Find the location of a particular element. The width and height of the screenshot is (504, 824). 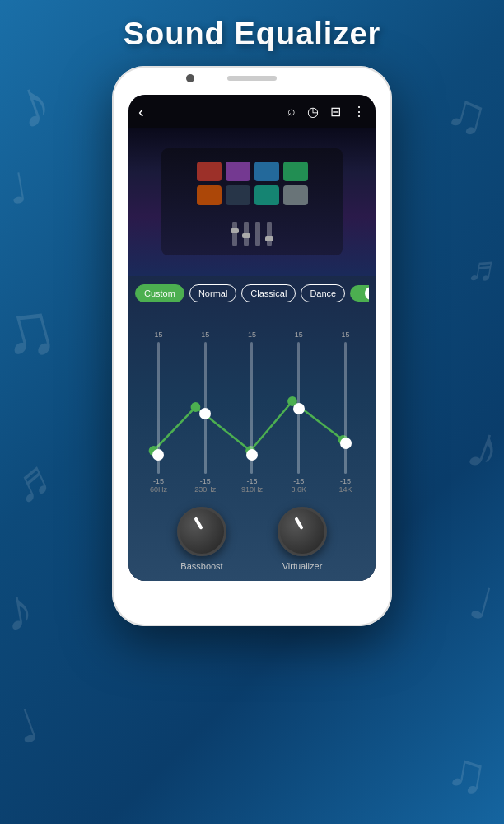

eq-channel-230hz: 15 -15 230Hz is located at coordinates (205, 412).